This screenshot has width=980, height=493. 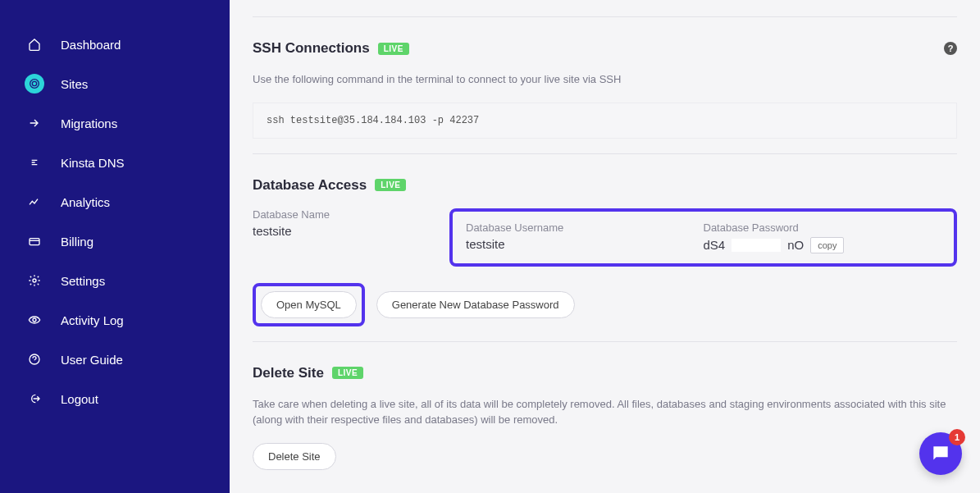 I want to click on migrations-icon, so click(x=34, y=123).